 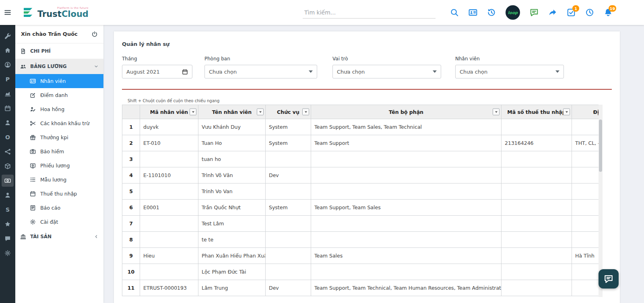 What do you see at coordinates (232, 208) in the screenshot?
I see `table-cell: Trần Quốc Nhựt` at bounding box center [232, 208].